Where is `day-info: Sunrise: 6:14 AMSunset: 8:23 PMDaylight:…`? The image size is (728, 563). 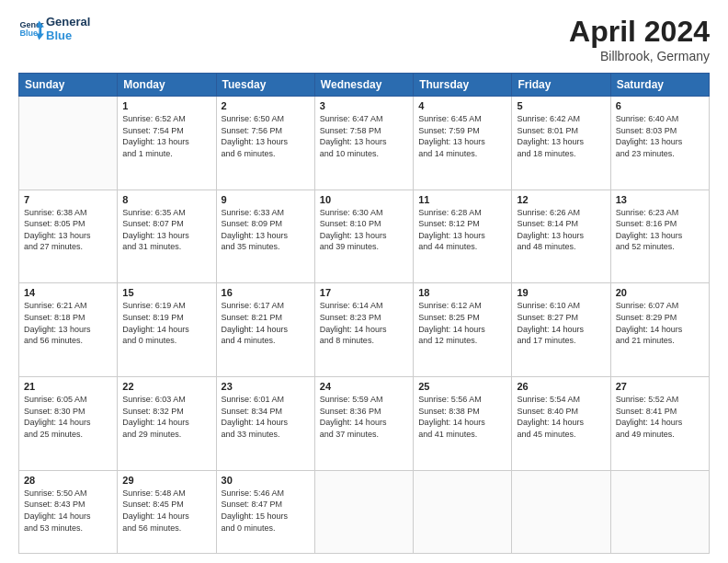 day-info: Sunrise: 6:14 AMSunset: 8:23 PMDaylight:… is located at coordinates (364, 323).